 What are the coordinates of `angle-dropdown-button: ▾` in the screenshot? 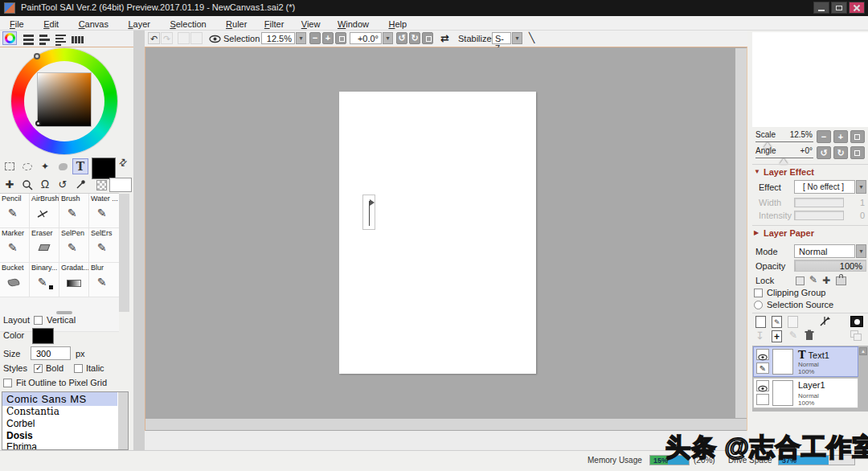 It's located at (387, 39).